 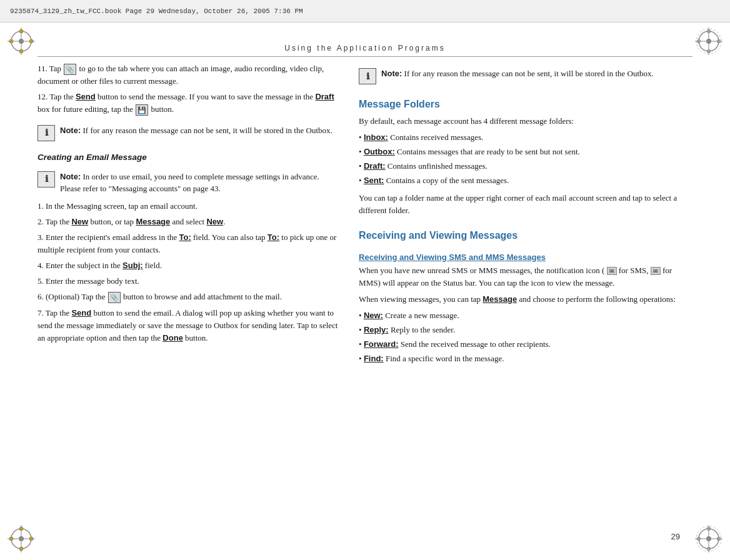 I want to click on send-term: Send, so click(x=86, y=96).